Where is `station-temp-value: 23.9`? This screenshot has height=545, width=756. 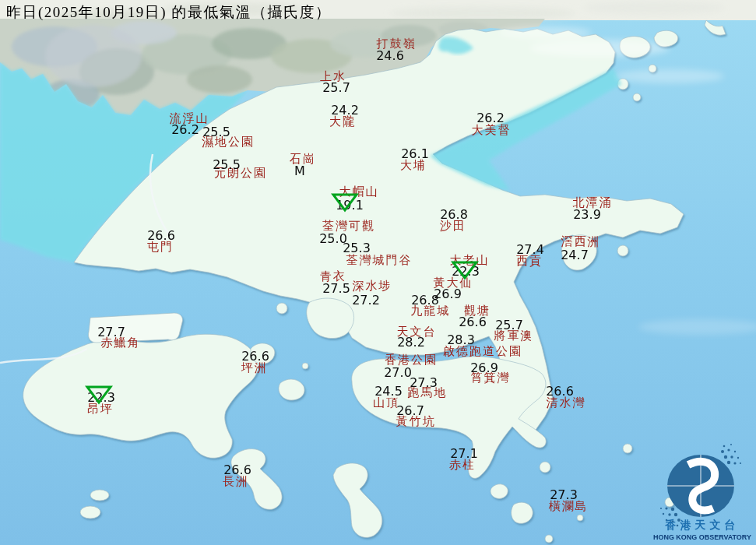 station-temp-value: 23.9 is located at coordinates (587, 215).